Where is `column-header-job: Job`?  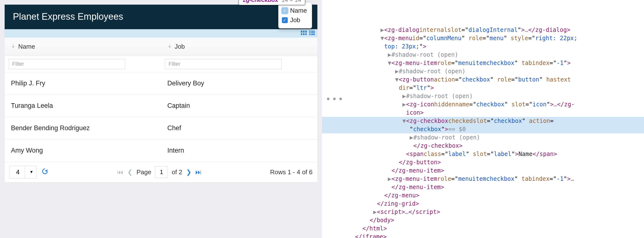 column-header-job: Job is located at coordinates (240, 47).